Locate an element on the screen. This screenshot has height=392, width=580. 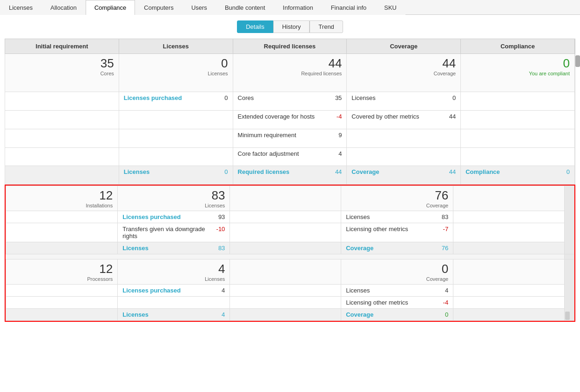
s1-d4-coverage is located at coordinates (404, 157).